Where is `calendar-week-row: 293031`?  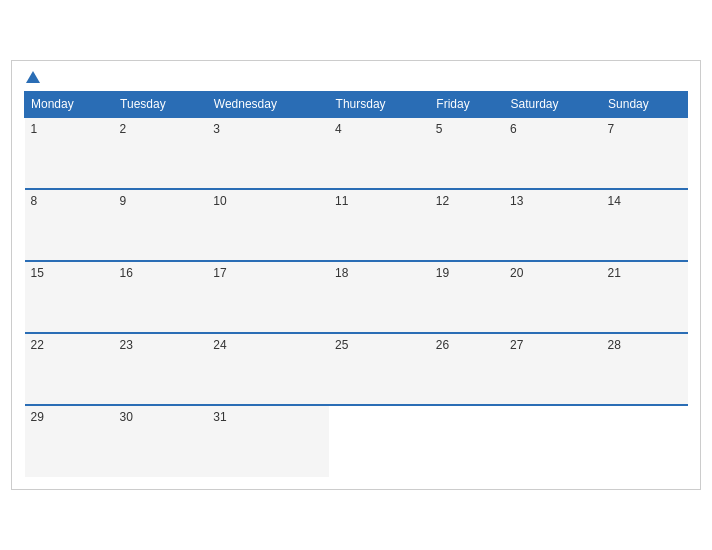 calendar-week-row: 293031 is located at coordinates (356, 441).